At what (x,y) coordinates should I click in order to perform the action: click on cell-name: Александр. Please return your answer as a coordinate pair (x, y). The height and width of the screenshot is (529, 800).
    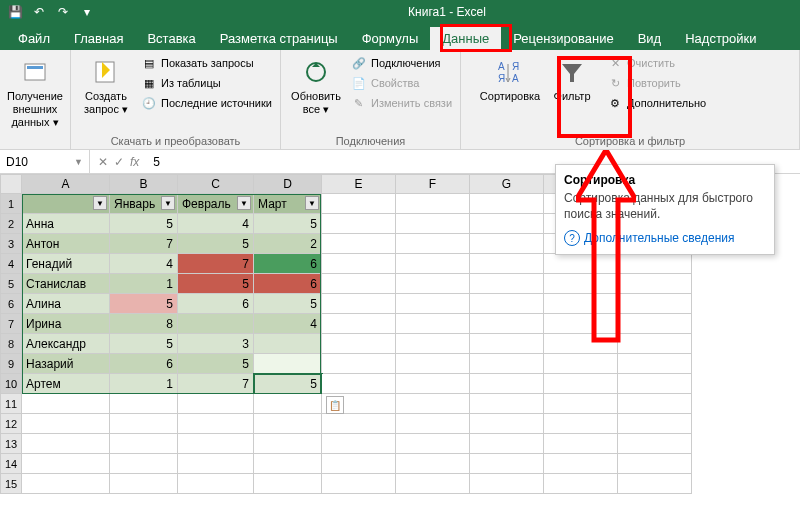
    Looking at the image, I should click on (66, 344).